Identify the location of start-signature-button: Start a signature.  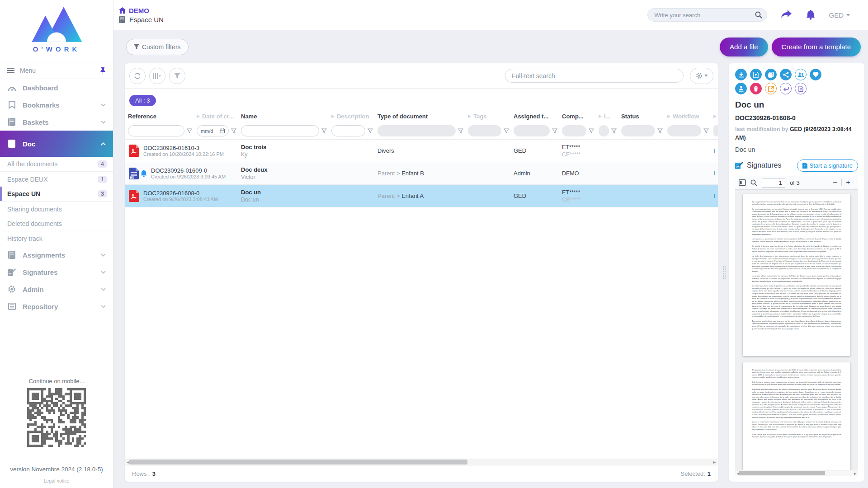
(827, 165).